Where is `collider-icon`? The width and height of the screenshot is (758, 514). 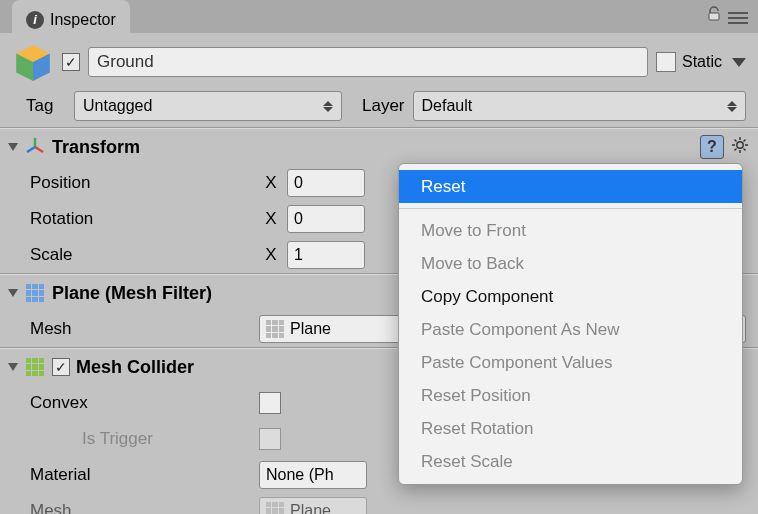 collider-icon is located at coordinates (35, 367).